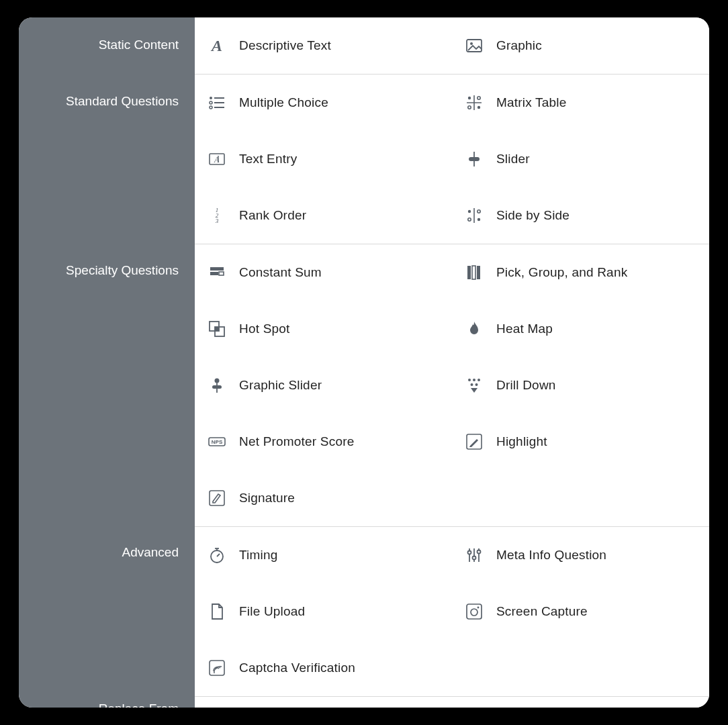  What do you see at coordinates (580, 555) in the screenshot?
I see `item-meta-info: Meta Info Question` at bounding box center [580, 555].